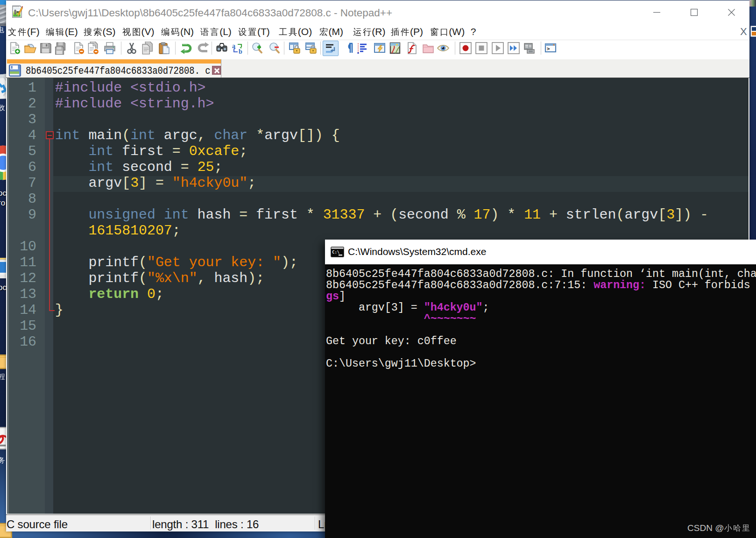 The width and height of the screenshot is (756, 538). Describe the element at coordinates (331, 49) in the screenshot. I see `word-wrap-button` at that location.